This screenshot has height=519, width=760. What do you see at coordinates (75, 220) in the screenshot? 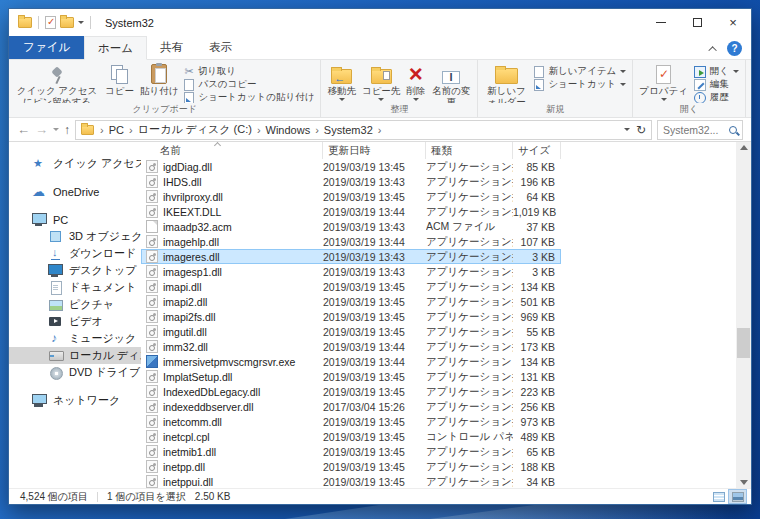
I see `sidebar-item: PC` at bounding box center [75, 220].